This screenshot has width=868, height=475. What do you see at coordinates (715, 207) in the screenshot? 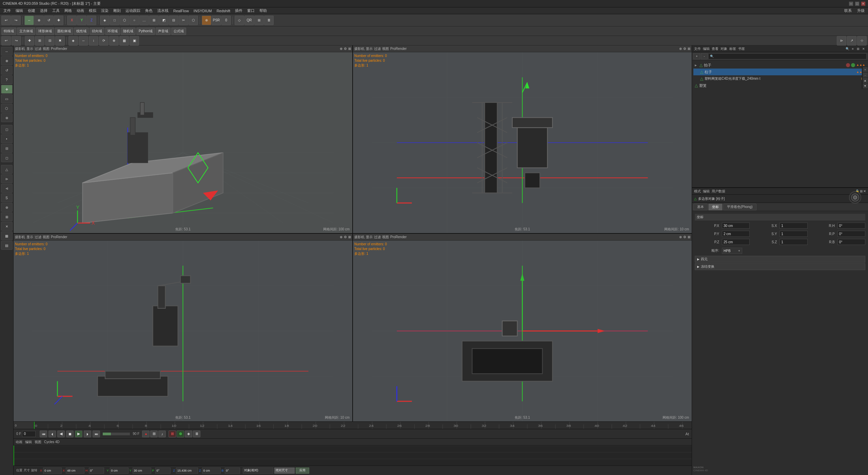
I see `attr-tab-coord: 坐标` at bounding box center [715, 207].